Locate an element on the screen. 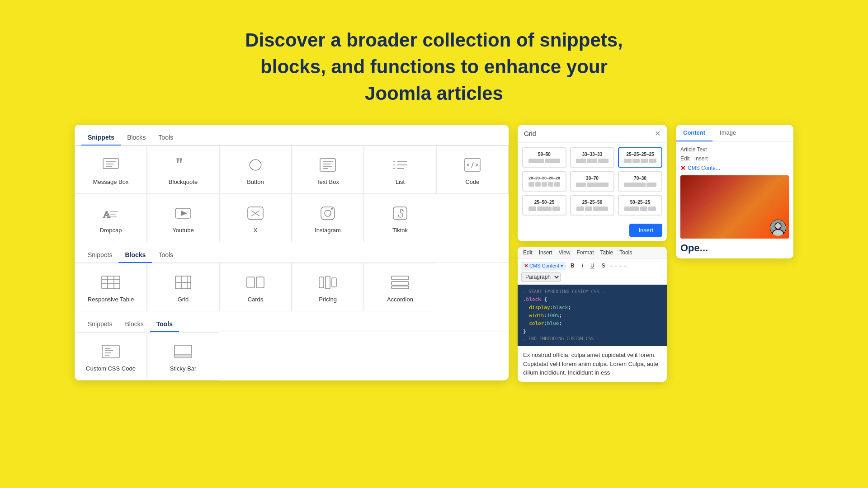 The width and height of the screenshot is (868, 488). snippets-grid: Message Box " Blockquote Button is located at coordinates (292, 170).